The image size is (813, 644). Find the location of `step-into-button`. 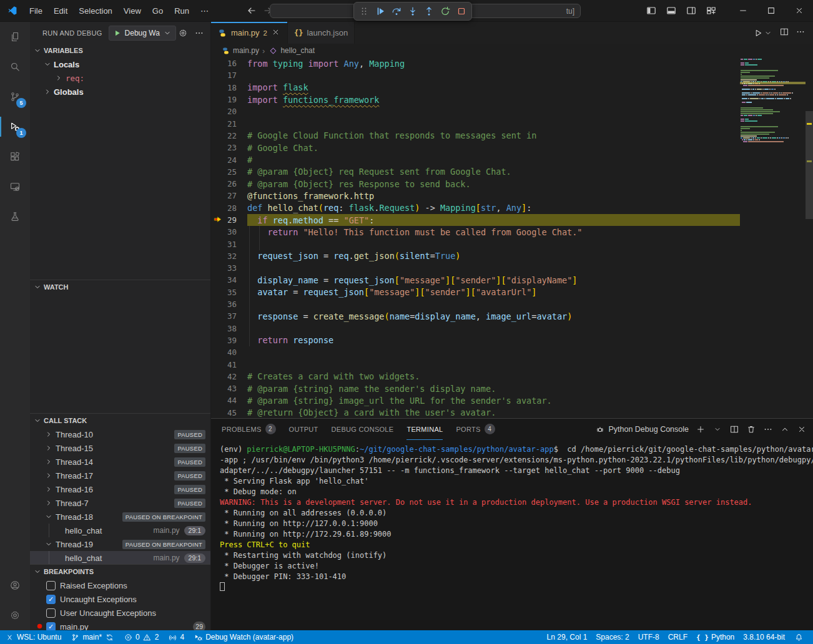

step-into-button is located at coordinates (413, 11).